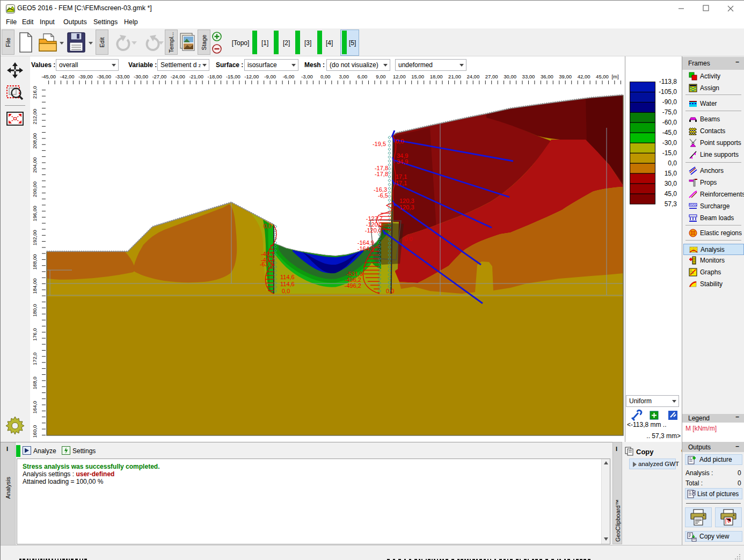 The image size is (744, 560). I want to click on svg-text: -42,00, so click(68, 76).